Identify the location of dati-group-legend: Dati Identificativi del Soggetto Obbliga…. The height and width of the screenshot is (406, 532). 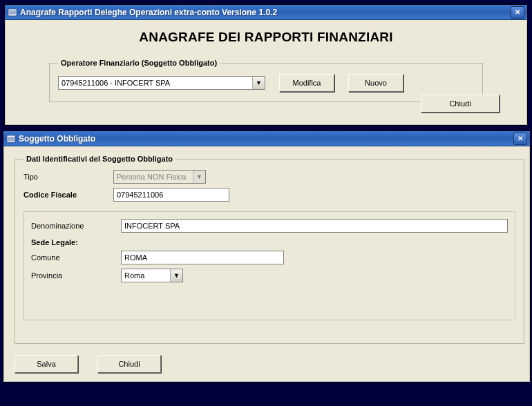
(99, 159).